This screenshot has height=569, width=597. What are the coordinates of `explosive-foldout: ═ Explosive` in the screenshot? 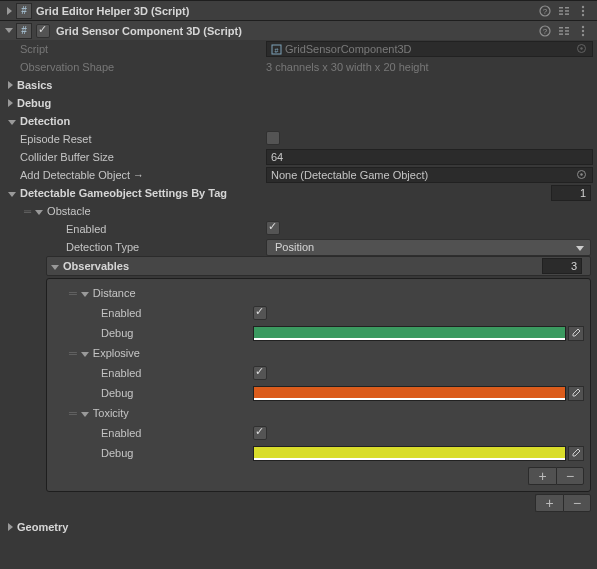 It's located at (318, 353).